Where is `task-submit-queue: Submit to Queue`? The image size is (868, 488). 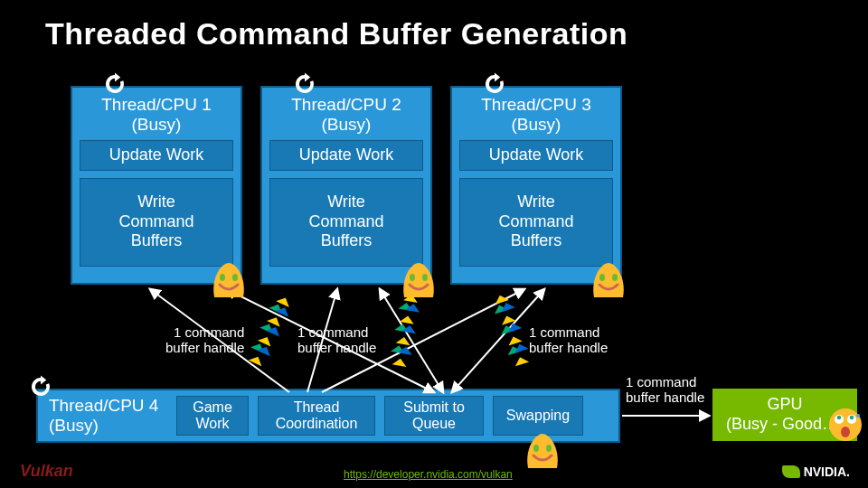 task-submit-queue: Submit to Queue is located at coordinates (434, 416).